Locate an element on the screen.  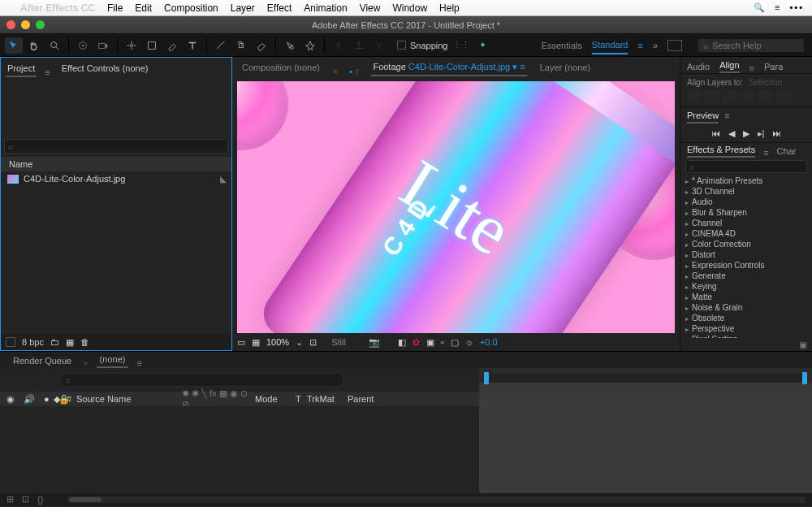
preset-item: 3D Channel is located at coordinates (749, 192).